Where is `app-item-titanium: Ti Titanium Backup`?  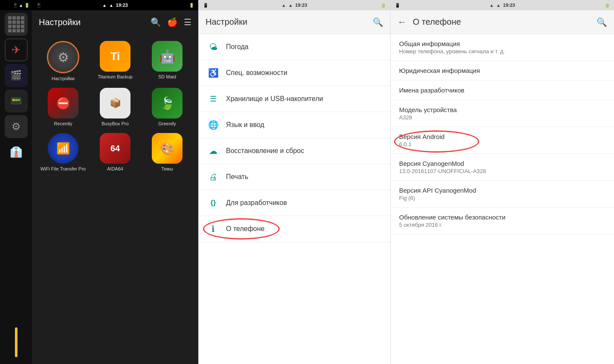 app-item-titanium: Ti Titanium Backup is located at coordinates (115, 61).